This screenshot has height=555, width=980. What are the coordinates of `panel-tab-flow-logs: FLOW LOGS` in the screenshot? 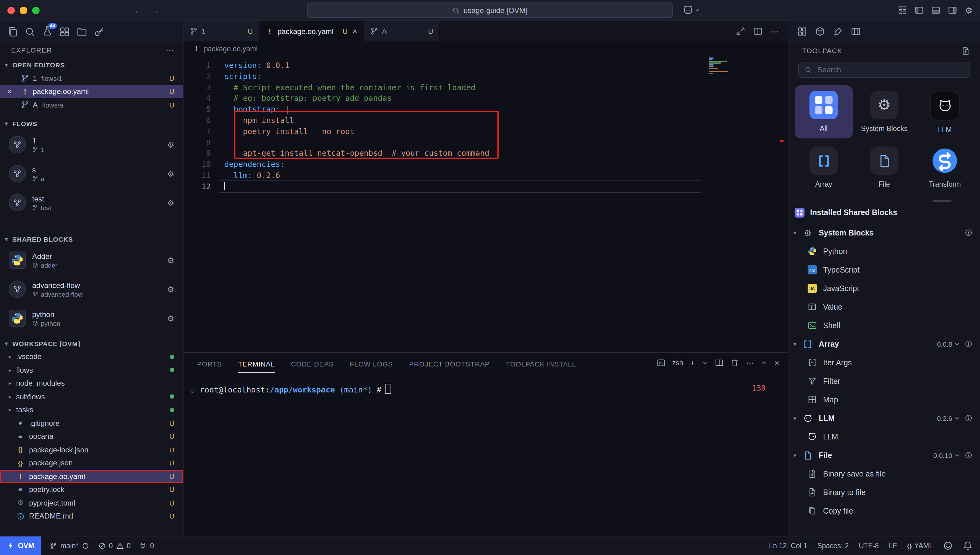 It's located at (371, 364).